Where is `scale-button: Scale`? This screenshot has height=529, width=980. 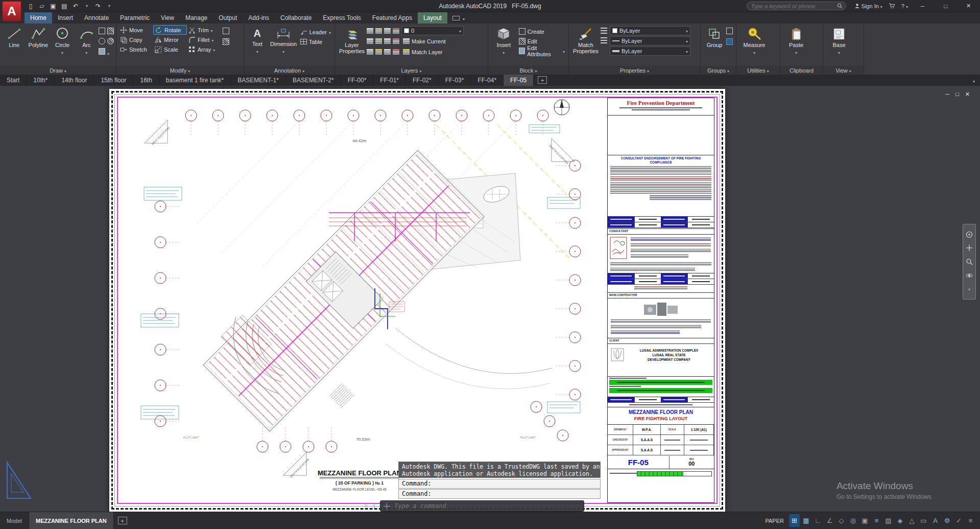 scale-button: Scale is located at coordinates (170, 49).